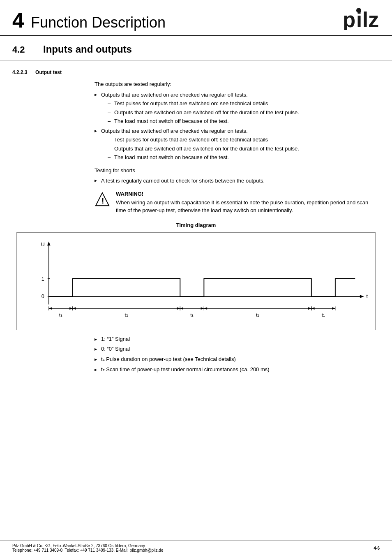 Image resolution: width=392 pixels, height=555 pixels. Describe the element at coordinates (196, 18) in the screenshot. I see `page-header: 4 Function Description p i l z` at that location.